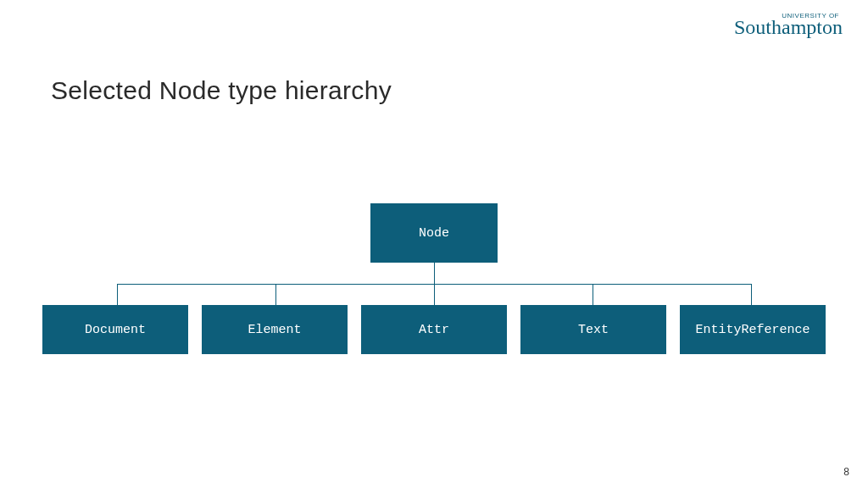  What do you see at coordinates (846, 472) in the screenshot?
I see `page-number: 8` at bounding box center [846, 472].